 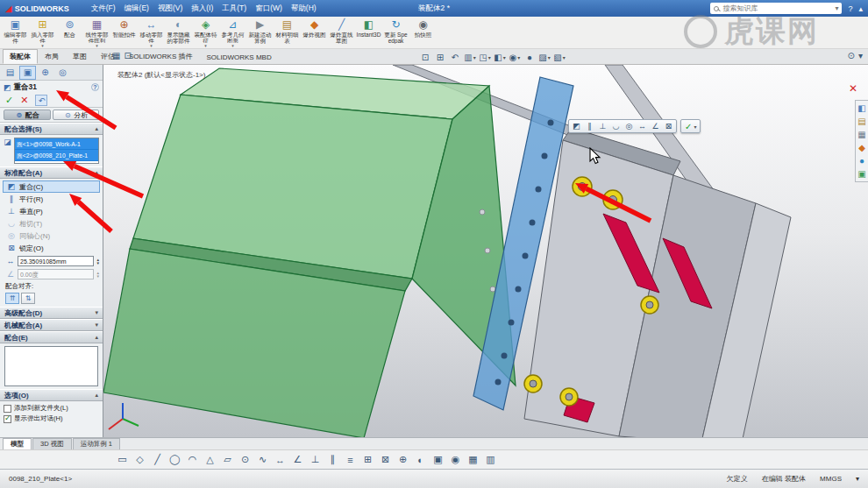 What do you see at coordinates (776, 9) in the screenshot?
I see `search-box: 搜索知识库 ▾` at bounding box center [776, 9].